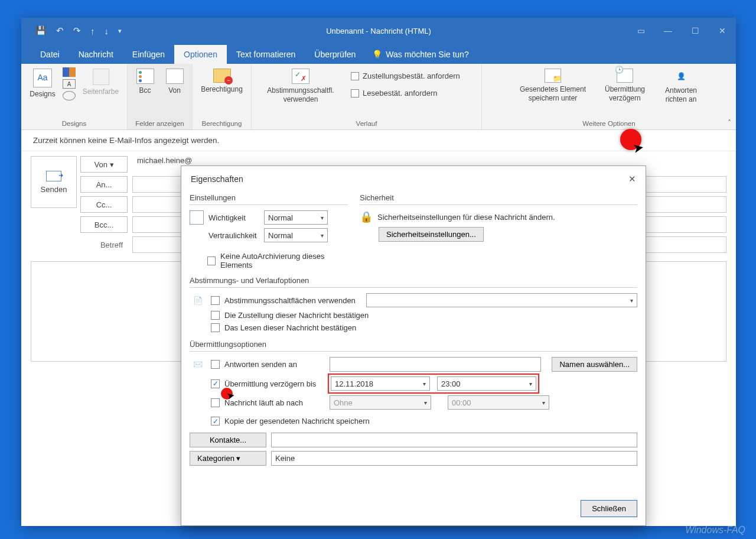 The height and width of the screenshot is (539, 756). I want to click on ablauf-checkbox, so click(215, 403).